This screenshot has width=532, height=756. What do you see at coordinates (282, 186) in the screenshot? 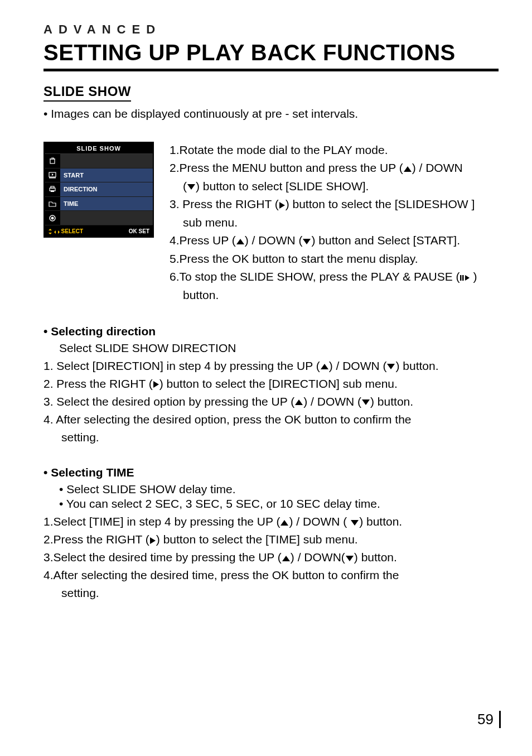
I see `step-2-text-d: ) button to select [SLIDE SHOW].` at bounding box center [282, 186].